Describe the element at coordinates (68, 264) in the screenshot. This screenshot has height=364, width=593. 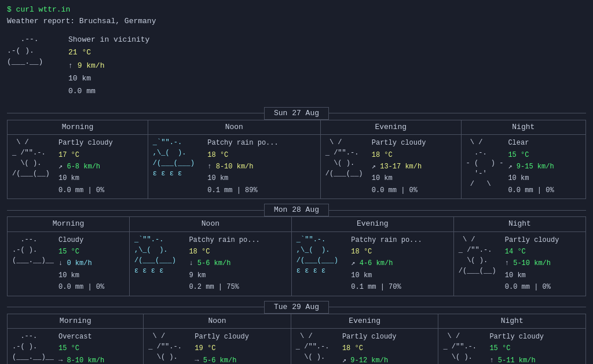
I see `cell-1-0: .--. .-( ). (___.__)__ Cloudy 15 °C ↓ 0 …` at that location.